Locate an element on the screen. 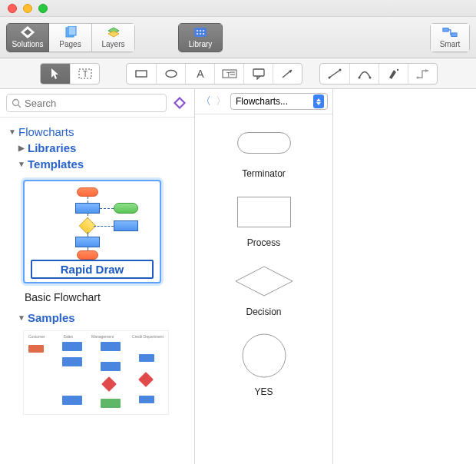  tree-templates: ▼ Templates is located at coordinates (97, 164).